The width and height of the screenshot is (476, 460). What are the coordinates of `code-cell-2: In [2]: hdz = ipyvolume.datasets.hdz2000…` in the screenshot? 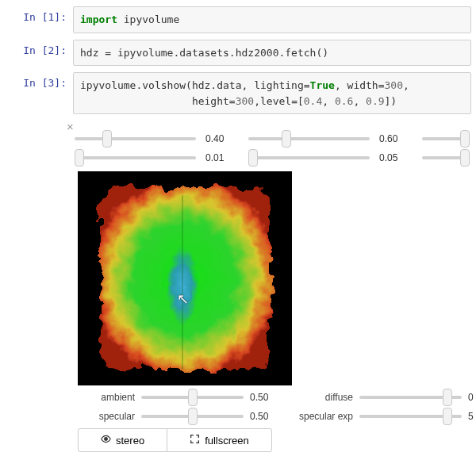 It's located at (238, 53).